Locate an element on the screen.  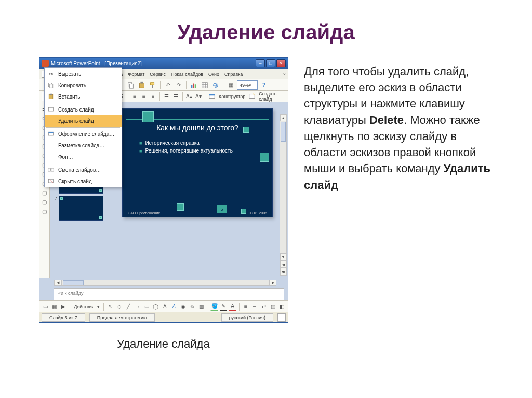
help-icon: ? is located at coordinates (264, 85).